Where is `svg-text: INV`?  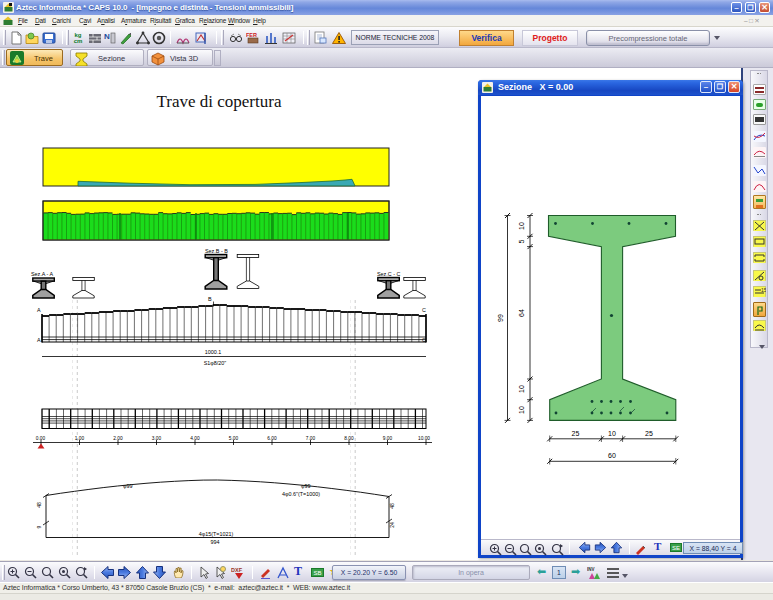 svg-text: INV is located at coordinates (591, 570).